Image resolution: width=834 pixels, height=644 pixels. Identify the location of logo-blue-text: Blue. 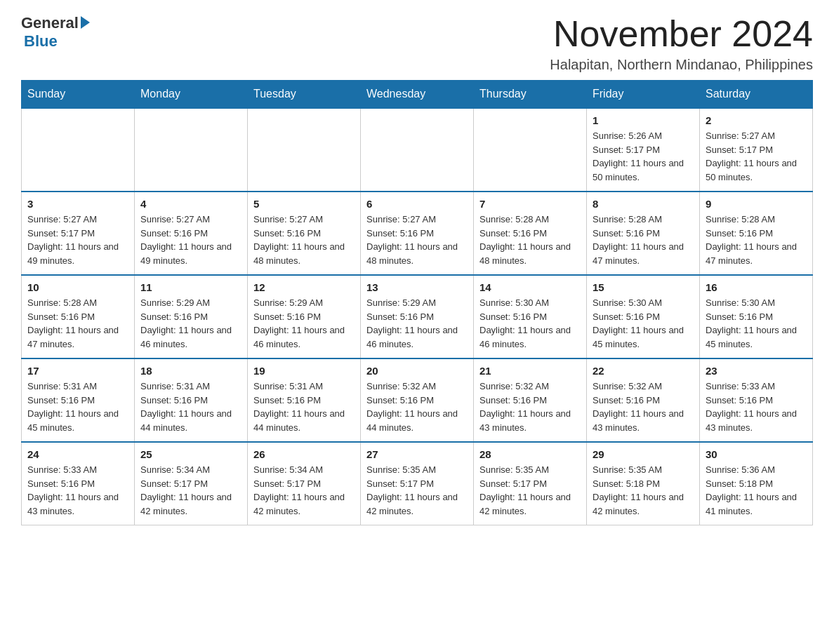
(55, 41).